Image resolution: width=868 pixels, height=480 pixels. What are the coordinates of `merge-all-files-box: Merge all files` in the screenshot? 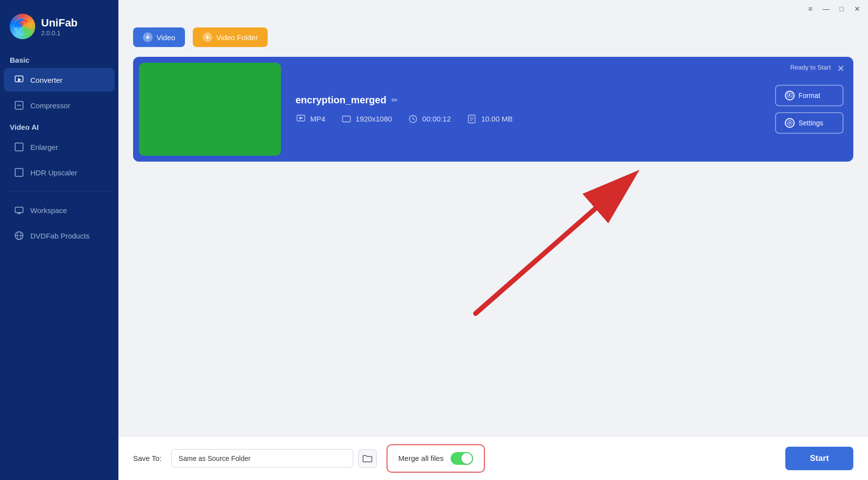 It's located at (435, 458).